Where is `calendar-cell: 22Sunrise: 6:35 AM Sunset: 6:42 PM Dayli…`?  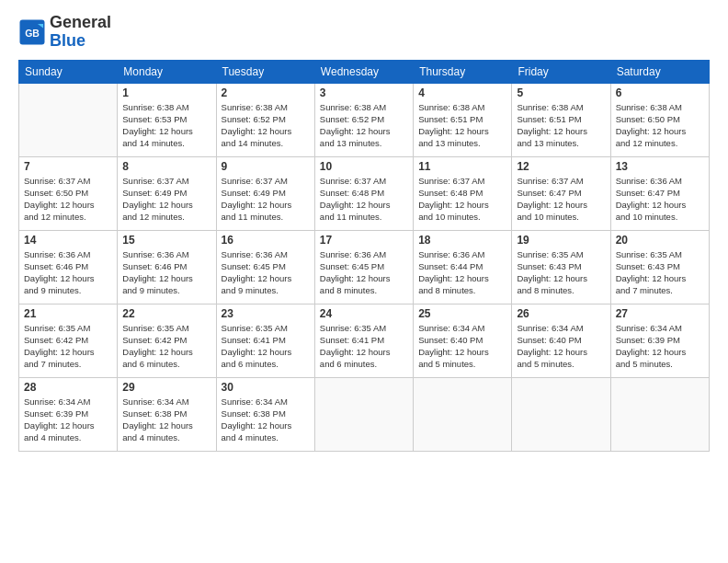 calendar-cell: 22Sunrise: 6:35 AM Sunset: 6:42 PM Dayli… is located at coordinates (167, 340).